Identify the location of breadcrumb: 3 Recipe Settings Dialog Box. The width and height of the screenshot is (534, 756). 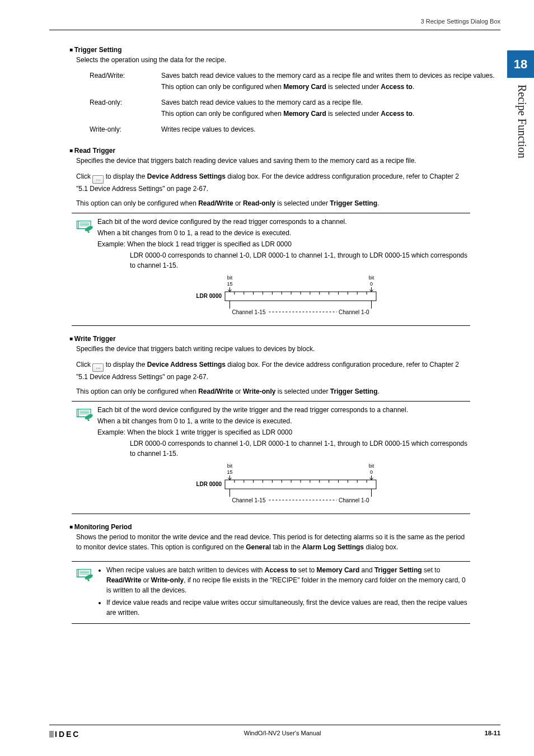
(275, 24).